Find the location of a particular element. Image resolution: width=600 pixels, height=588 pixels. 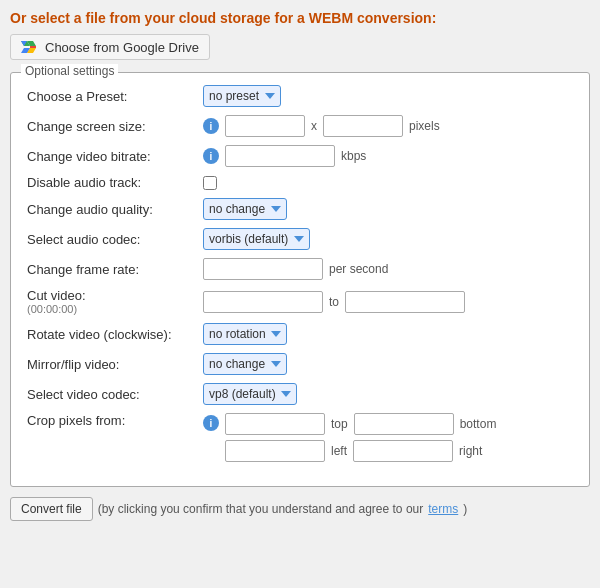

rotate-video-label: Rotate video (clockwise): is located at coordinates (112, 334).